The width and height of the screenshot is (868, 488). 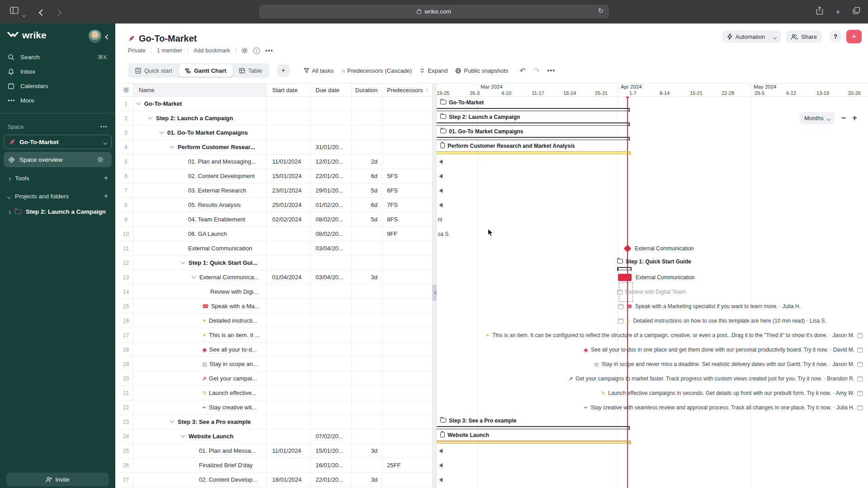 What do you see at coordinates (58, 57) in the screenshot?
I see `sidebar-item-search: Search ⌘K` at bounding box center [58, 57].